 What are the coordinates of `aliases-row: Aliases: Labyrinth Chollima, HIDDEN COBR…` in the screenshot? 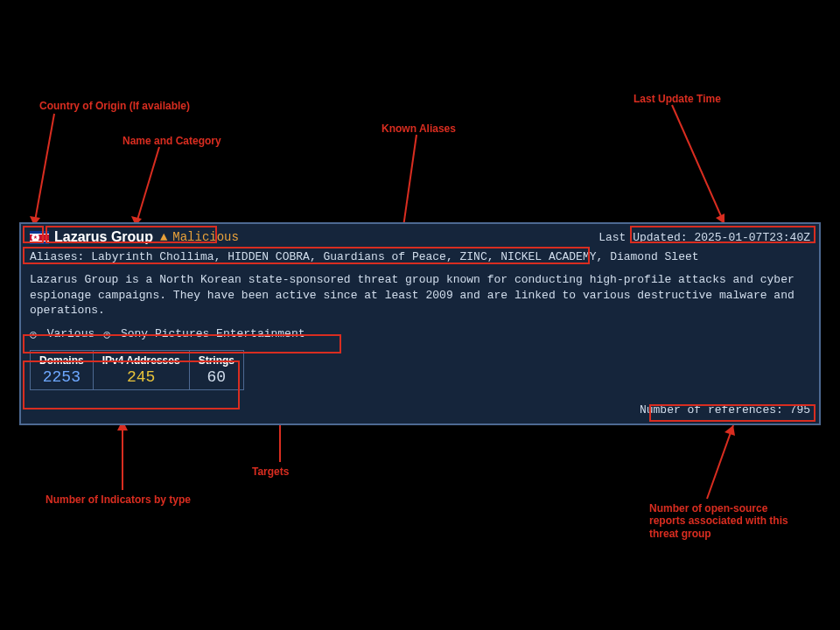 It's located at (420, 257).